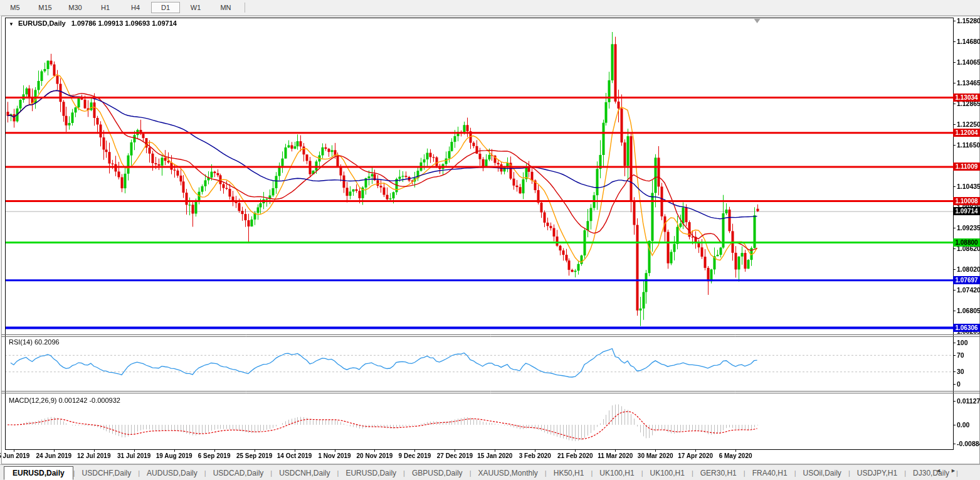 The height and width of the screenshot is (480, 980). Describe the element at coordinates (569, 473) in the screenshot. I see `chart-tab-hk50-h1: HK50,H1` at that location.